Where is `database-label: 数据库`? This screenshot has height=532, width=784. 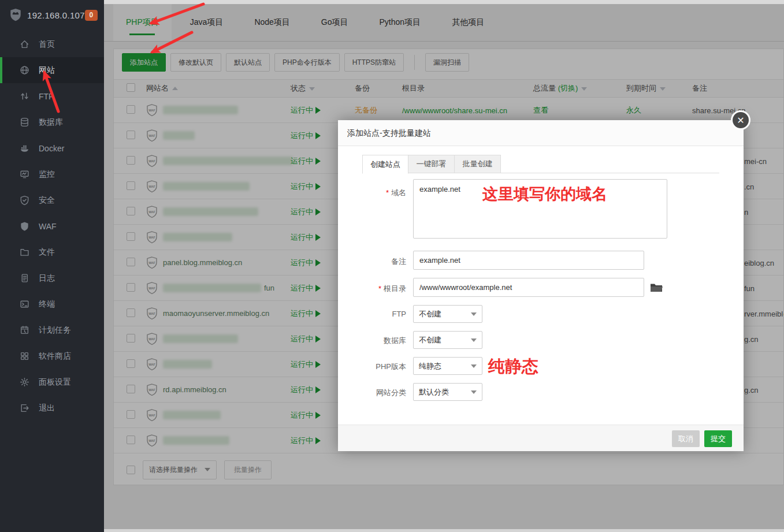 database-label: 数据库 is located at coordinates (372, 341).